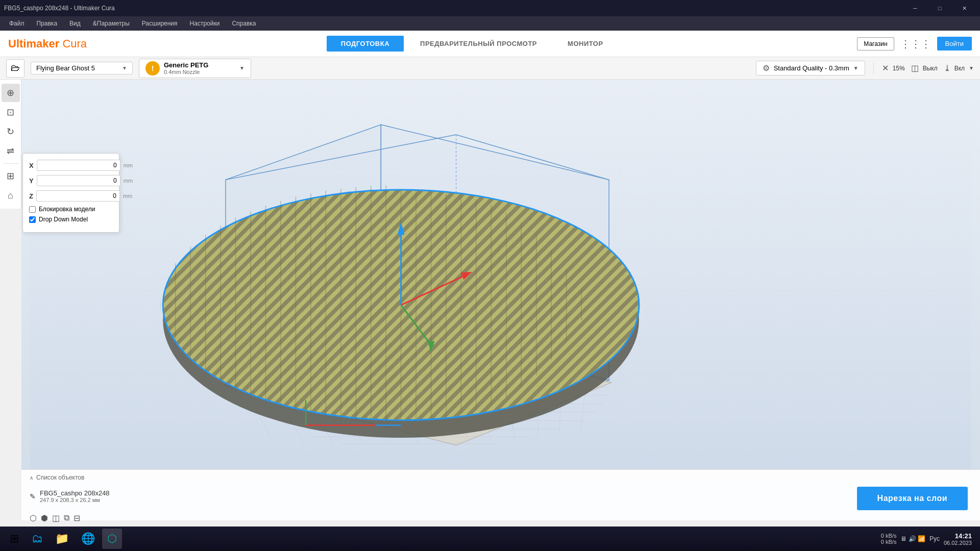 The height and width of the screenshot is (551, 980). What do you see at coordinates (33, 219) in the screenshot?
I see `dropdown-model-checkbox` at bounding box center [33, 219].